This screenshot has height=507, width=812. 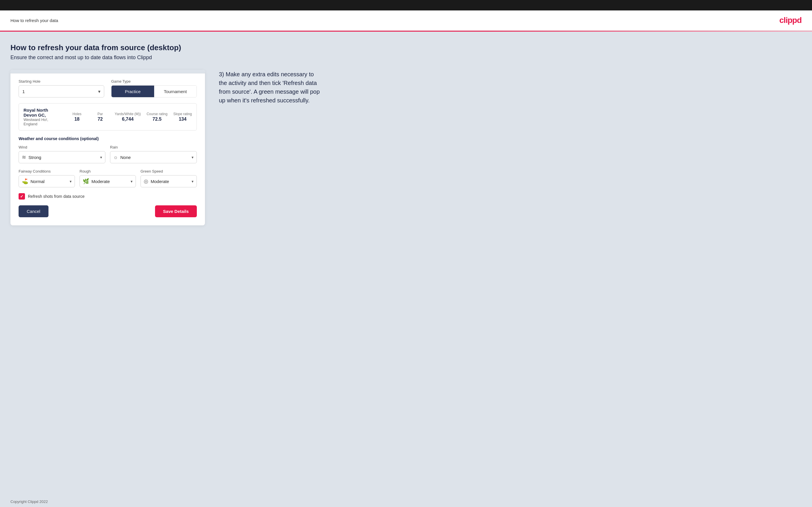 What do you see at coordinates (61, 81) in the screenshot?
I see `starting-hole-label: Starting Hole` at bounding box center [61, 81].